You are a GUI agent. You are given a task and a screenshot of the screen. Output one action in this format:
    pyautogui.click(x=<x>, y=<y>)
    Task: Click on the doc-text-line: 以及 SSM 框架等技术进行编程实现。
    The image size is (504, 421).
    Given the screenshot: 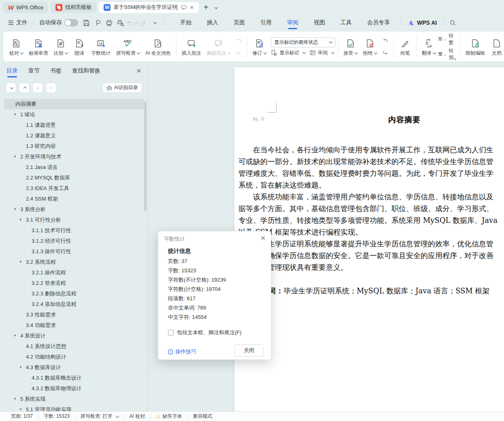 What is the action you would take?
    pyautogui.click(x=371, y=232)
    